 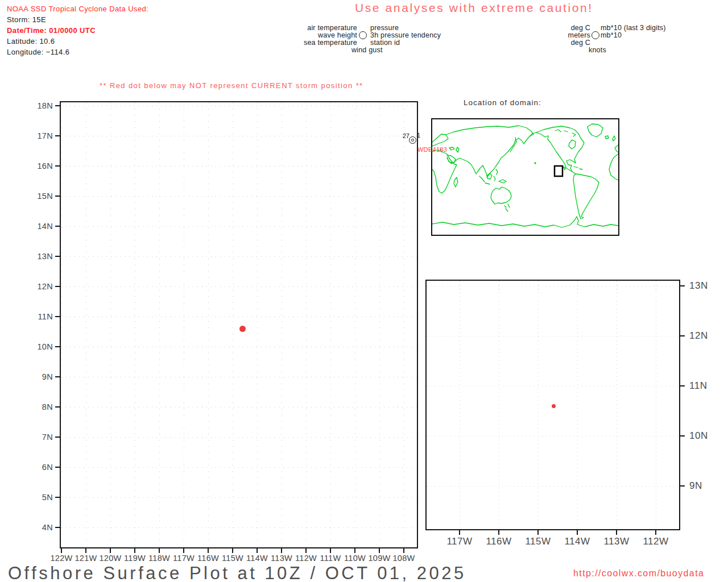 What do you see at coordinates (61, 558) in the screenshot?
I see `x-tick-label: 122W` at bounding box center [61, 558].